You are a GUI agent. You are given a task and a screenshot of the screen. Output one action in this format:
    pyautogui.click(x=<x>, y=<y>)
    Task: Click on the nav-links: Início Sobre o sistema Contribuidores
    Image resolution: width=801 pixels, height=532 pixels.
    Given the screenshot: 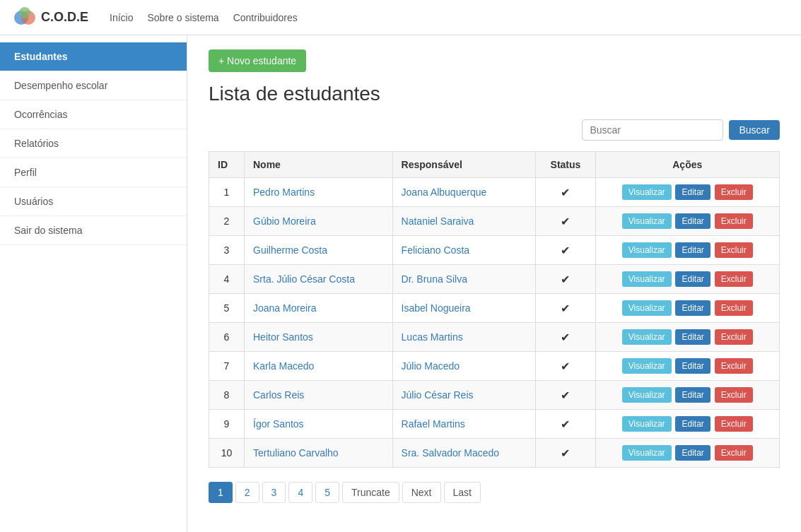 What is the action you would take?
    pyautogui.click(x=204, y=18)
    